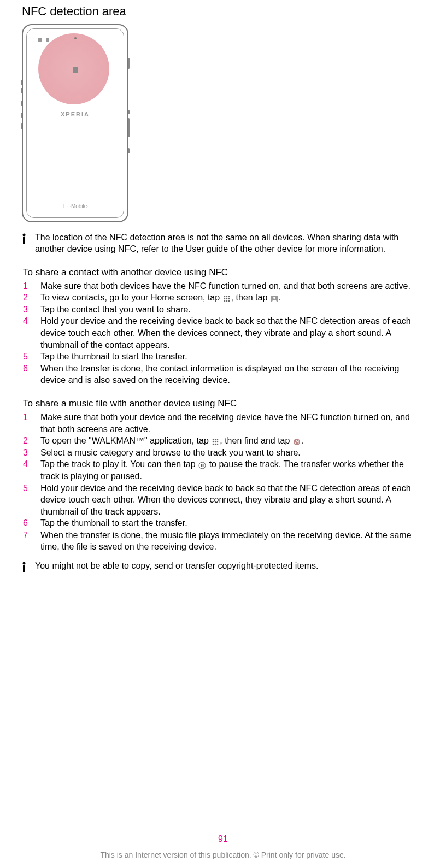  Describe the element at coordinates (223, 244) in the screenshot. I see `note-row: The location of the NFC detection area i…` at that location.